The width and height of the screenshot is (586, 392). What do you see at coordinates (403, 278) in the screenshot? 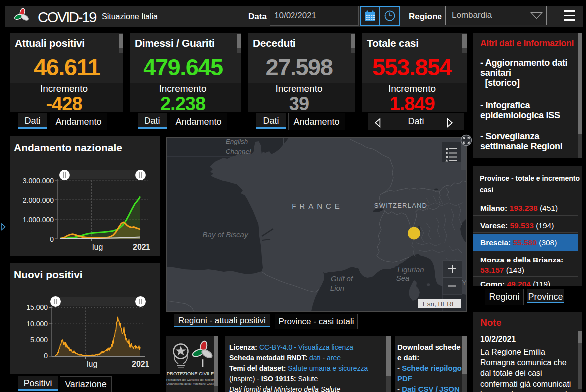
I see `svg-text: Sea` at bounding box center [403, 278].